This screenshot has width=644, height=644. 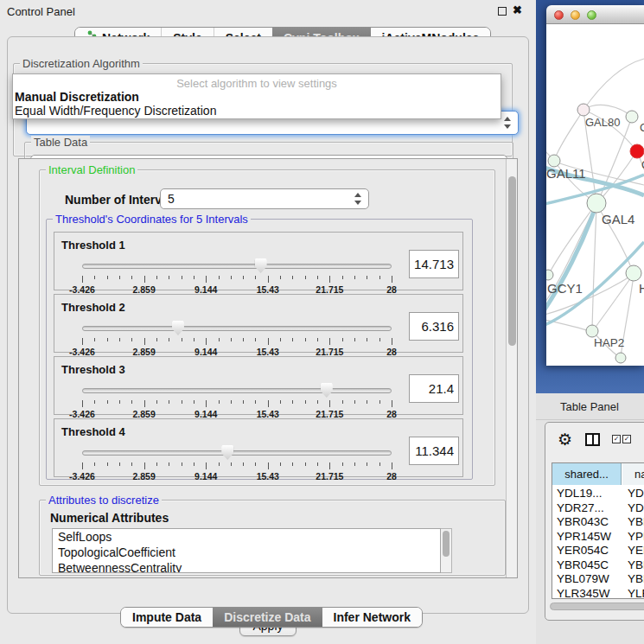 What do you see at coordinates (598, 538) in the screenshot?
I see `table-row: YPR145WYPR1` at bounding box center [598, 538].